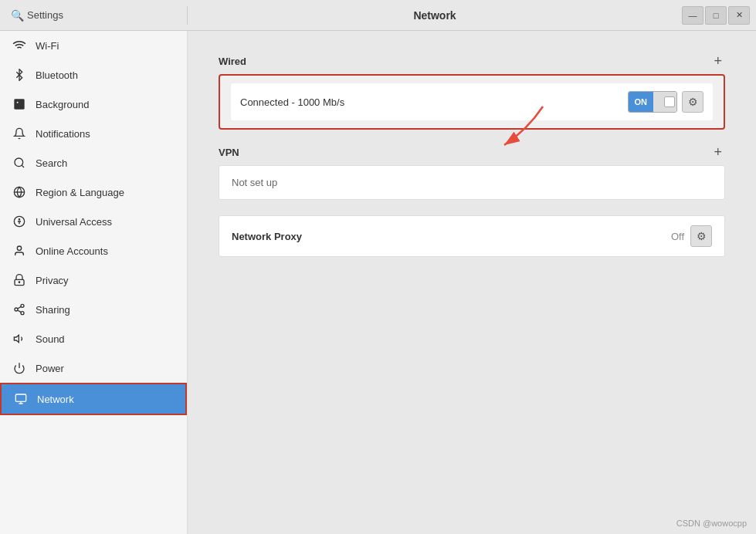 The width and height of the screenshot is (756, 534). Describe the element at coordinates (19, 221) in the screenshot. I see `universal-access-icon` at that location.